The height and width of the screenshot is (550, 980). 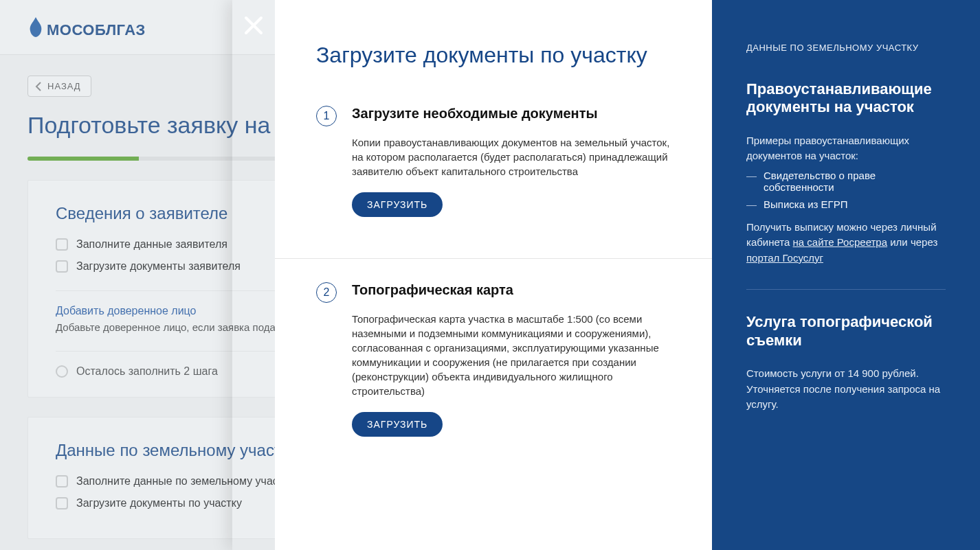 What do you see at coordinates (846, 243) in the screenshot?
I see `info-links-line: Получить выписку можно через личный каби…` at bounding box center [846, 243].